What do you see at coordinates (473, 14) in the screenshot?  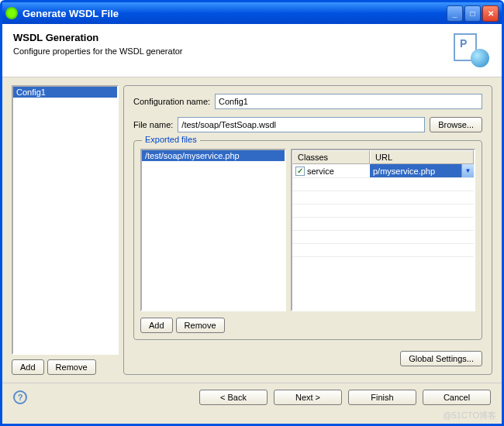 I see `maximize-button: □` at bounding box center [473, 14].